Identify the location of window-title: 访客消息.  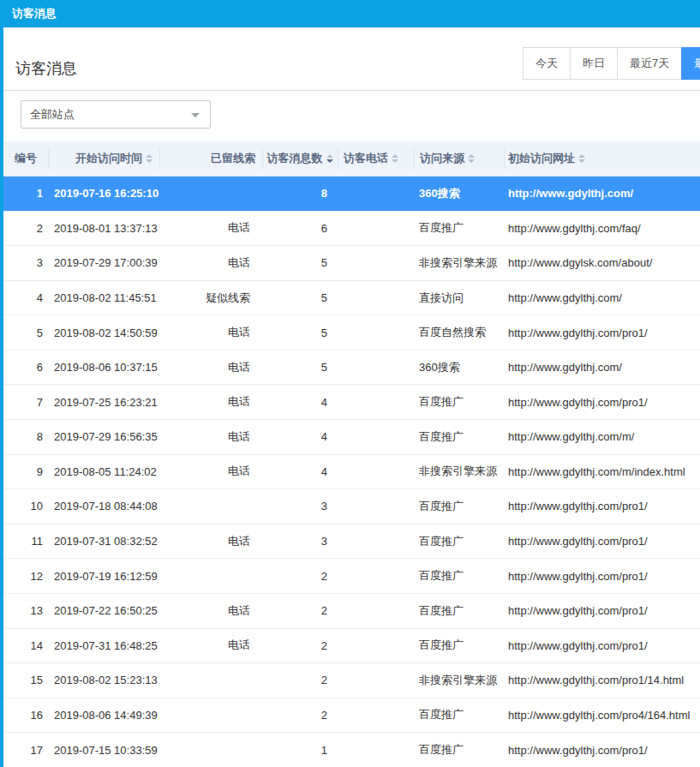
(34, 14).